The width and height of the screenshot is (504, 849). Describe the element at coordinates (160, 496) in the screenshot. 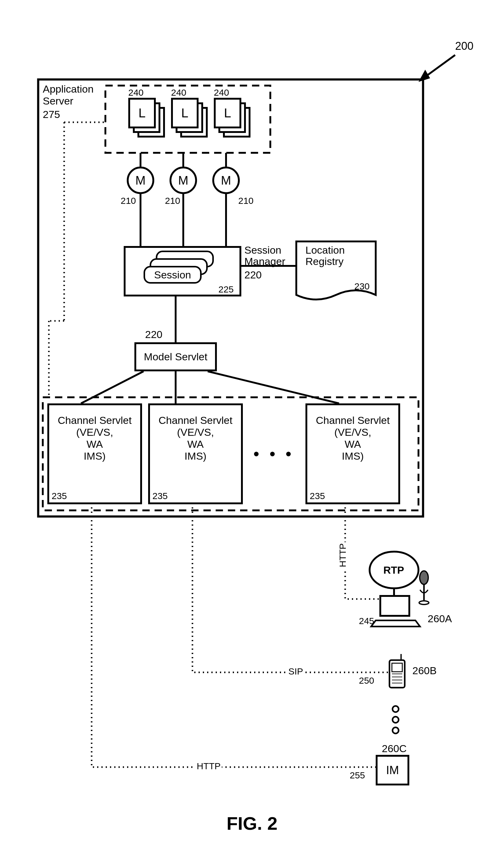

I see `cs2-ref: 235` at that location.